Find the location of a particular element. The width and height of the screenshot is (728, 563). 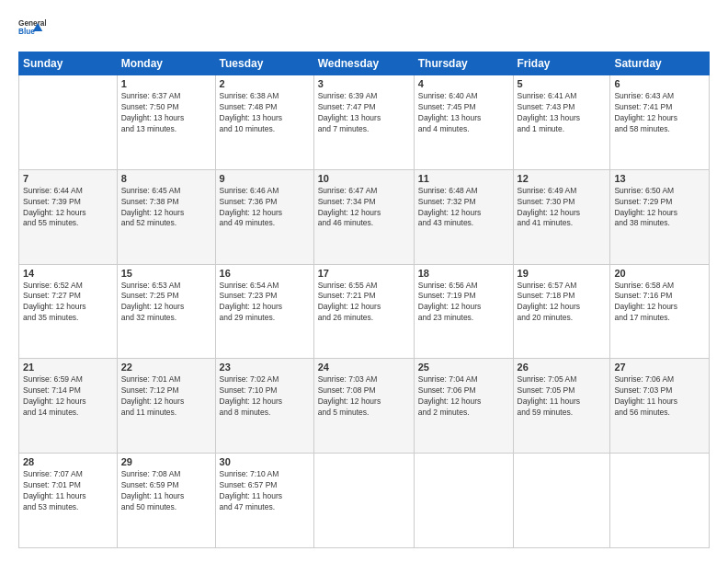

day-info: Sunrise: 7:10 AM Sunset: 6:57 PM Dayligh… is located at coordinates (265, 491).